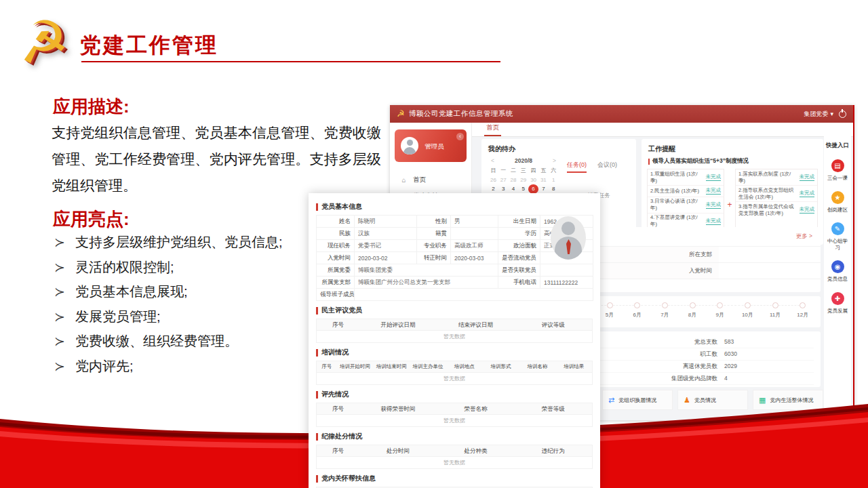  Describe the element at coordinates (503, 171) in the screenshot. I see `calendar-dow: 一` at that location.